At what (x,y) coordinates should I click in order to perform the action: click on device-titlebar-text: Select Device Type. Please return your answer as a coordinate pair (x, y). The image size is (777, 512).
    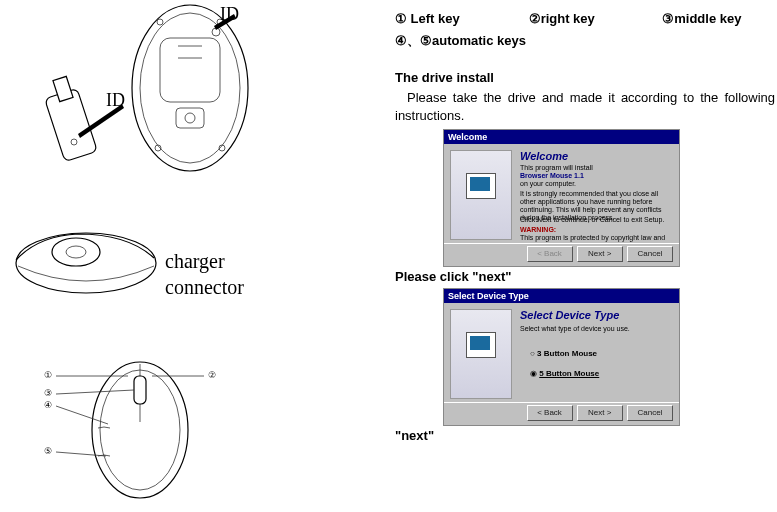
    Looking at the image, I should click on (562, 296).